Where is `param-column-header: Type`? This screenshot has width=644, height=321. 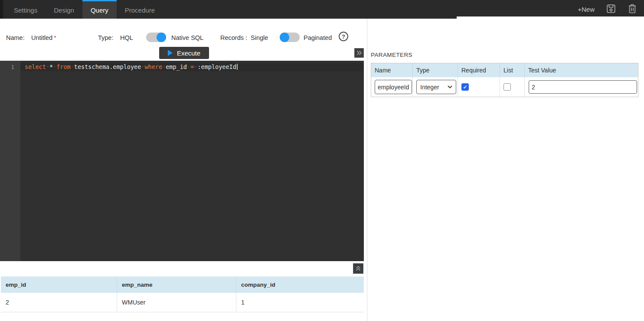 param-column-header: Type is located at coordinates (435, 70).